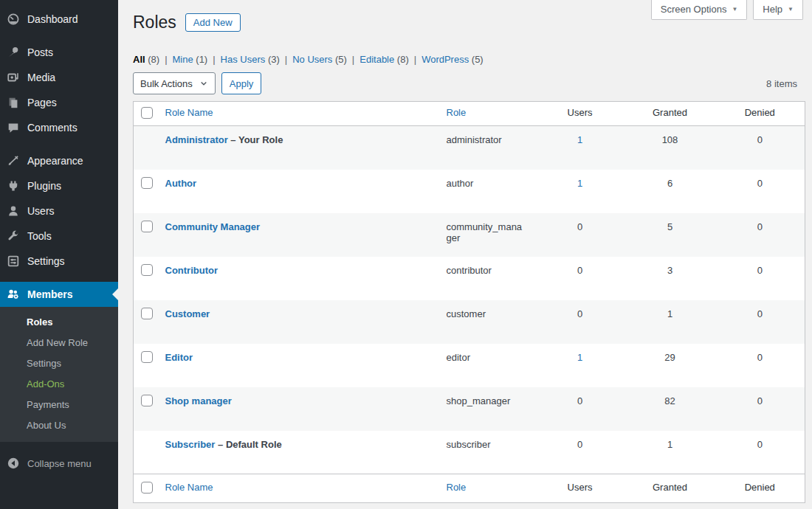 This screenshot has height=509, width=812. I want to click on filter-link-all: All, so click(139, 59).